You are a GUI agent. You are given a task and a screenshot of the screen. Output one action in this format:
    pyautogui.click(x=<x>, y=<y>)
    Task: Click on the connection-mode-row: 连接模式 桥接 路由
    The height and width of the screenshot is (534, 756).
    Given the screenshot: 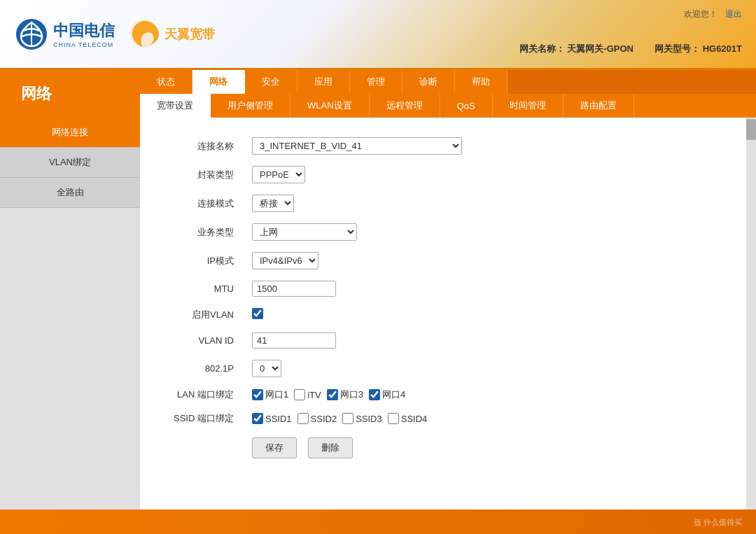 What is the action you would take?
    pyautogui.click(x=448, y=203)
    